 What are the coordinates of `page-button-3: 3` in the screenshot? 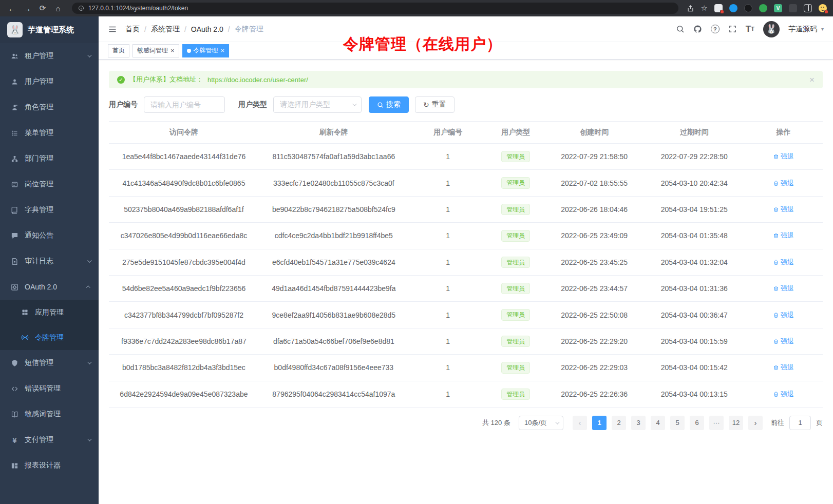 It's located at (638, 423).